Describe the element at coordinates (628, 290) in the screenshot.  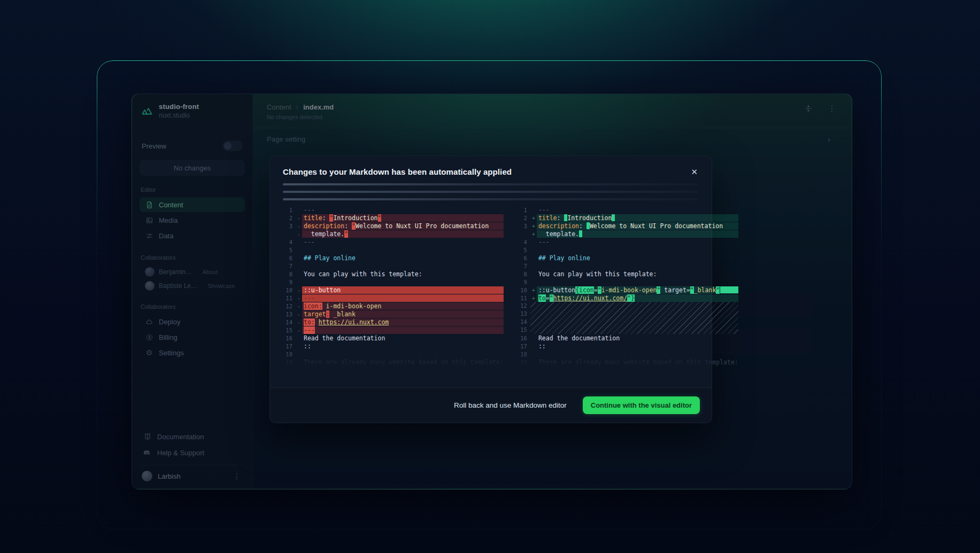
I see `diff-line: 10+::u-button{icon="i-mdi-book-open" tar…` at that location.